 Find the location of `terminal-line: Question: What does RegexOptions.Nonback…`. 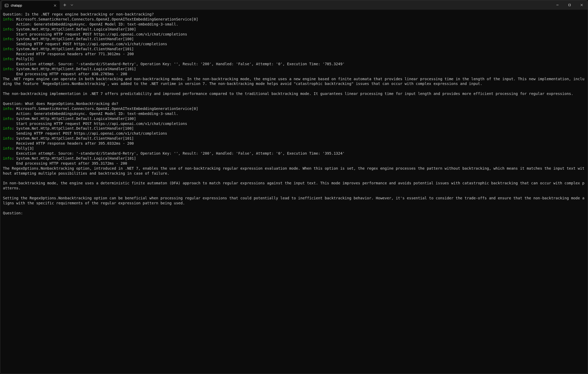

terminal-line: Question: What does RegexOptions.Nonback… is located at coordinates (294, 104).